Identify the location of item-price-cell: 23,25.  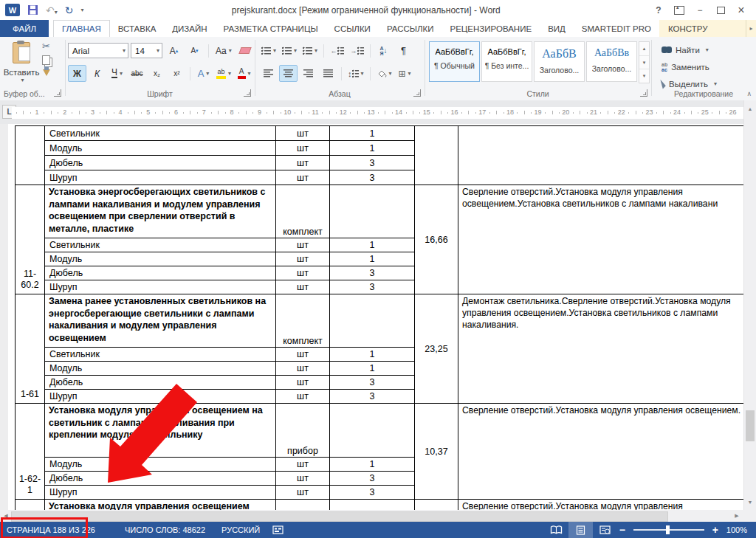
(437, 349).